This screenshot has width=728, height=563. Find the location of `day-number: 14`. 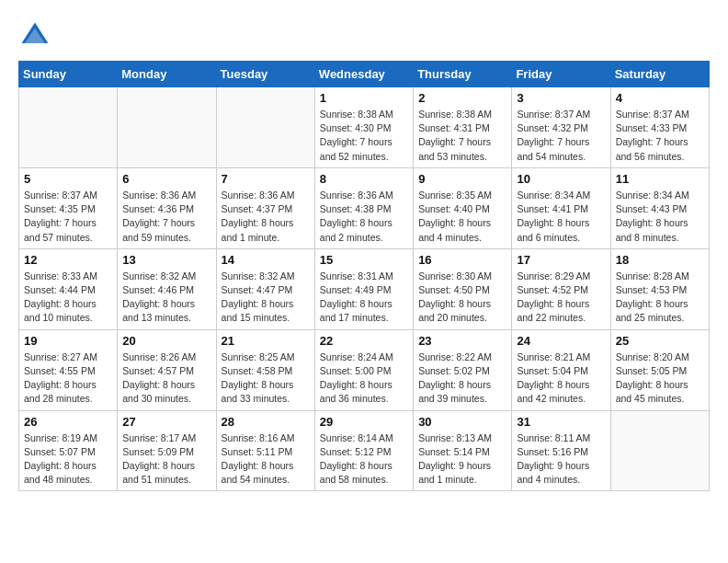

day-number: 14 is located at coordinates (266, 259).